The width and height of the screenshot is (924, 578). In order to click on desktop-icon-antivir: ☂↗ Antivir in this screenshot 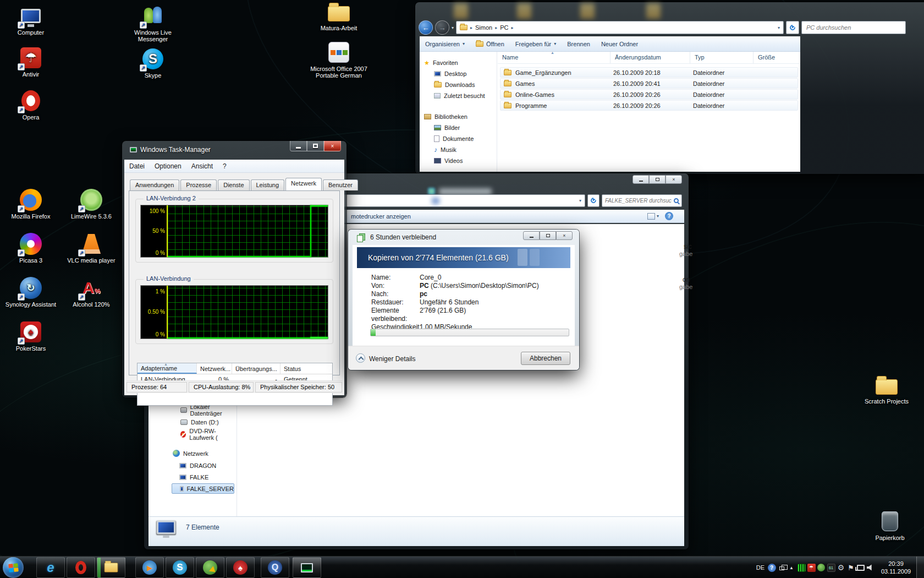, I will do `click(31, 62)`.